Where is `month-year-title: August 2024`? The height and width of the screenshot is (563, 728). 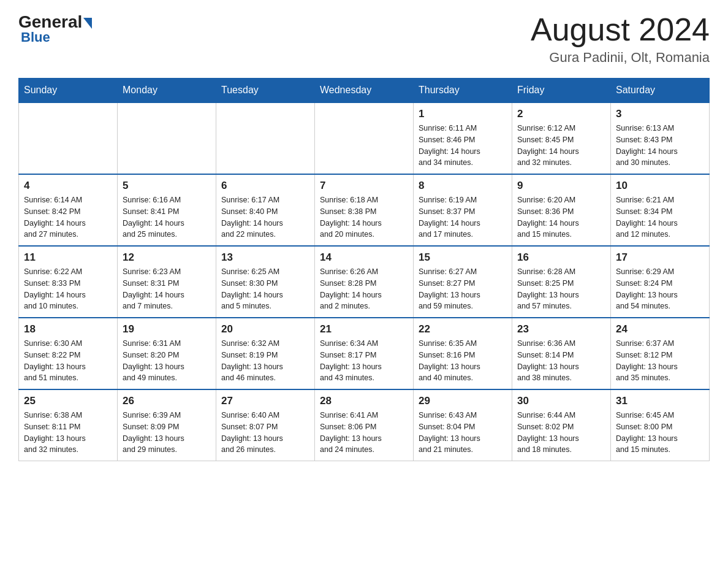
month-year-title: August 2024 is located at coordinates (620, 29).